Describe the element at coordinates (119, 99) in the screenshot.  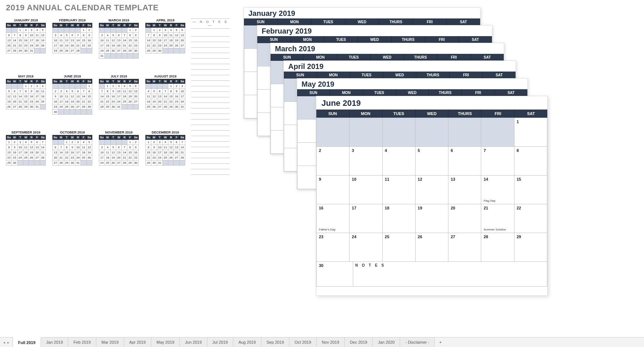
I see `mini-month: JULY 2019SuMTWRFSa1234567891011121314151…` at that location.